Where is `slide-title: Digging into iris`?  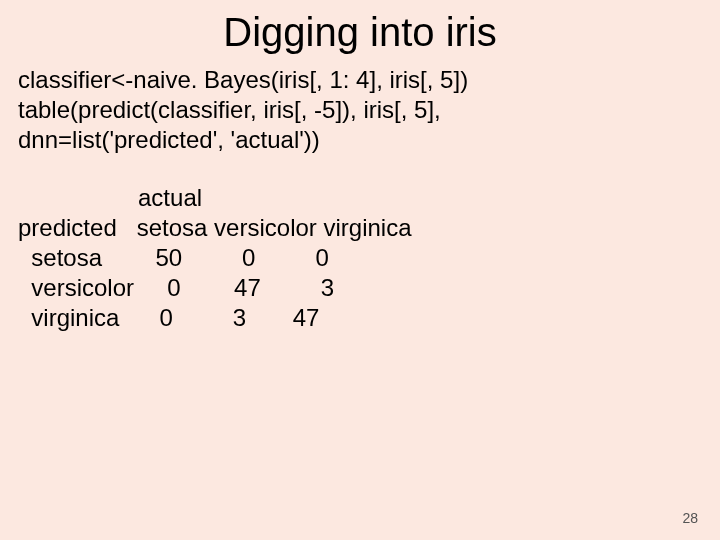
slide-title: Digging into iris is located at coordinates (360, 32).